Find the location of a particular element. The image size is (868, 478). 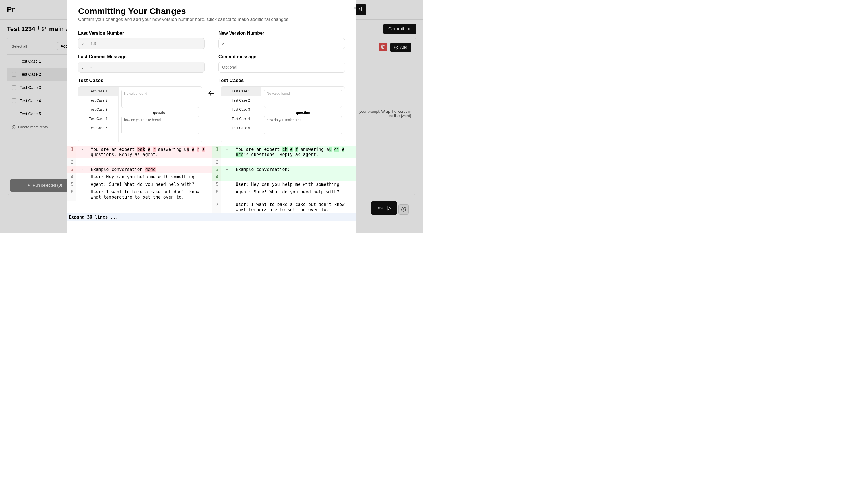

test-cases-label-right: Test Cases is located at coordinates (282, 81).